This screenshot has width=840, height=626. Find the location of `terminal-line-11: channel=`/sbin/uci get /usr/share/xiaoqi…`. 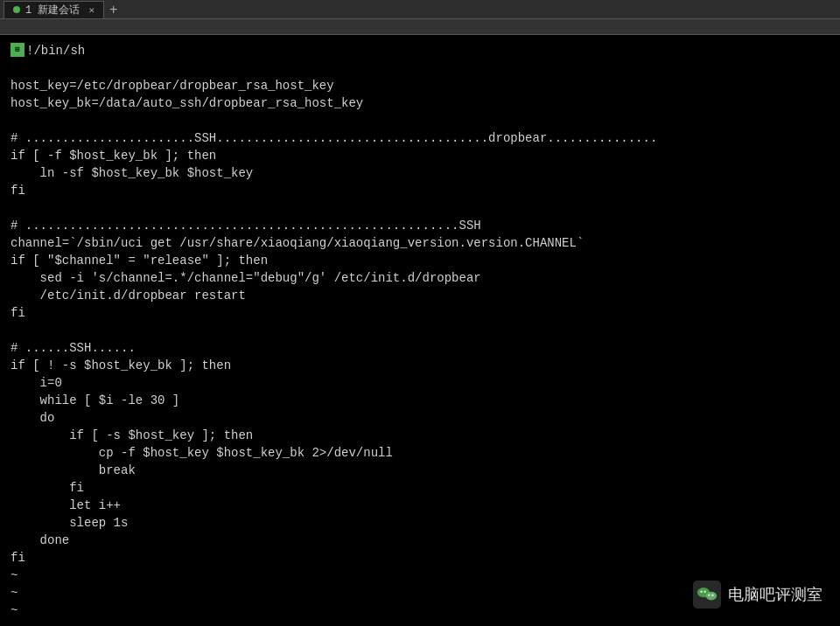

terminal-line-11: channel=`/sbin/uci get /usr/share/xiaoqi… is located at coordinates (420, 243).